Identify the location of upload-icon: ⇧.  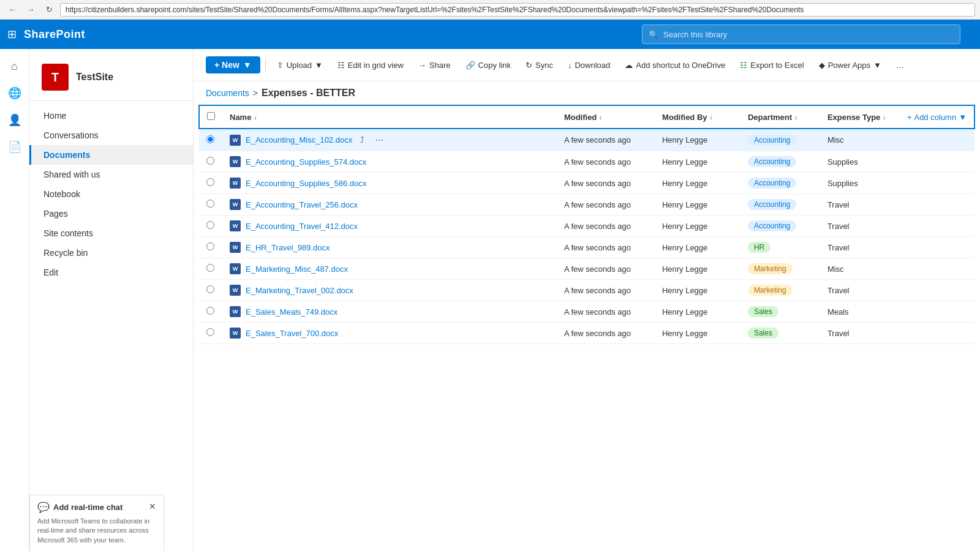
(281, 65).